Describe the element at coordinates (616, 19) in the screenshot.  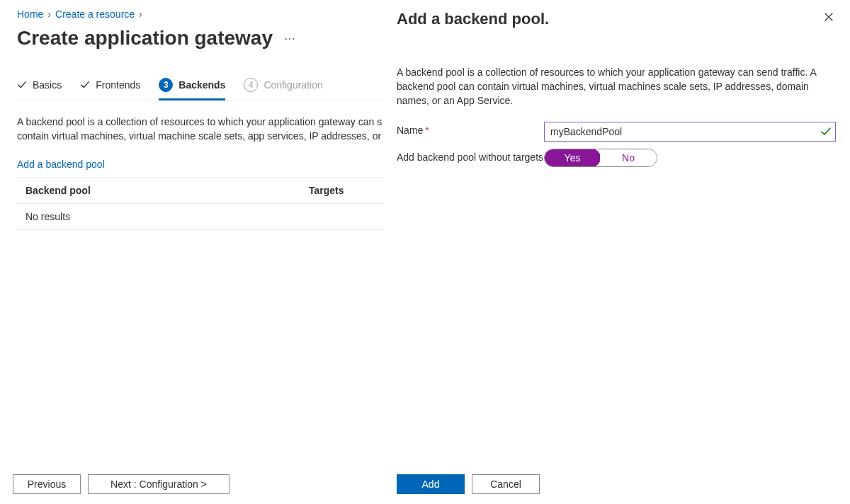
I see `panel-header: Add a backend pool.` at that location.